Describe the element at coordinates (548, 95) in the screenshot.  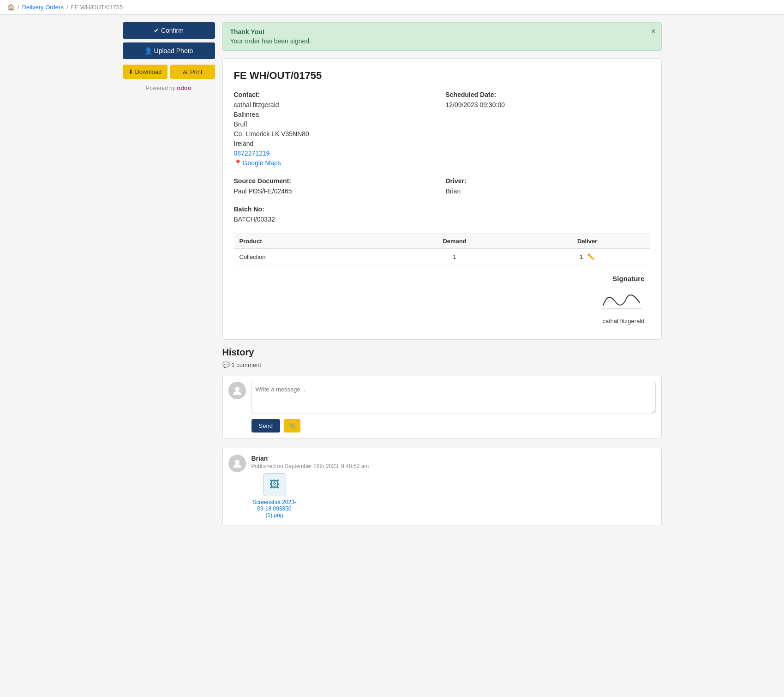
I see `scheduled-date-label: Scheduled Date:` at that location.